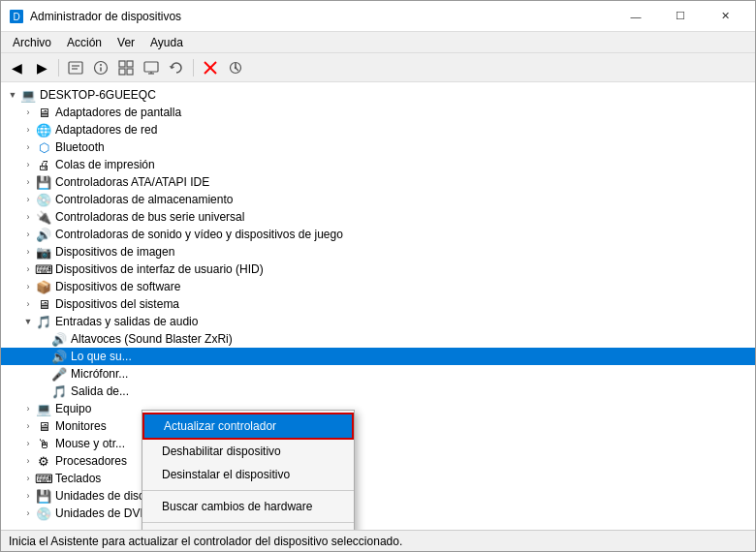  I want to click on properties-button, so click(76, 68).